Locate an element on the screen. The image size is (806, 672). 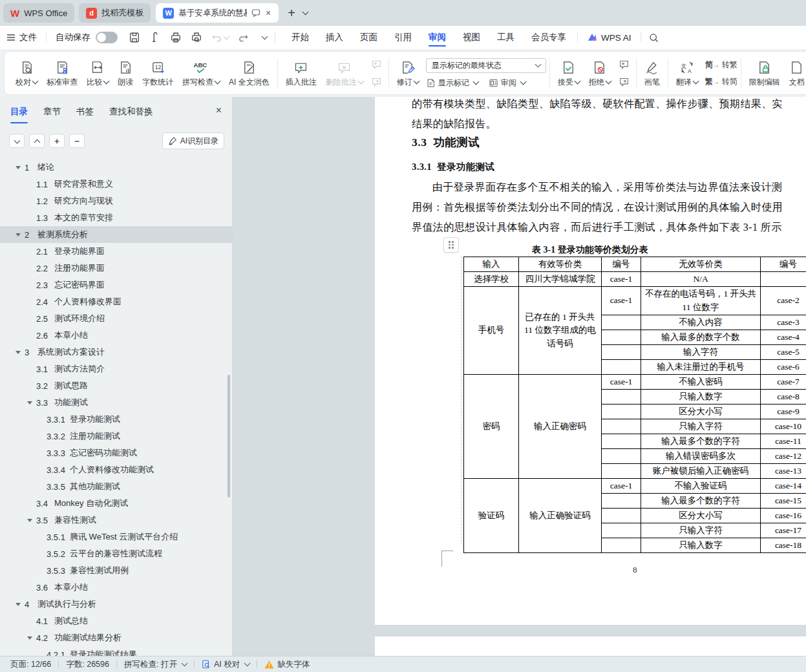
to-traditional-button: 简→ 转繁 is located at coordinates (721, 65).